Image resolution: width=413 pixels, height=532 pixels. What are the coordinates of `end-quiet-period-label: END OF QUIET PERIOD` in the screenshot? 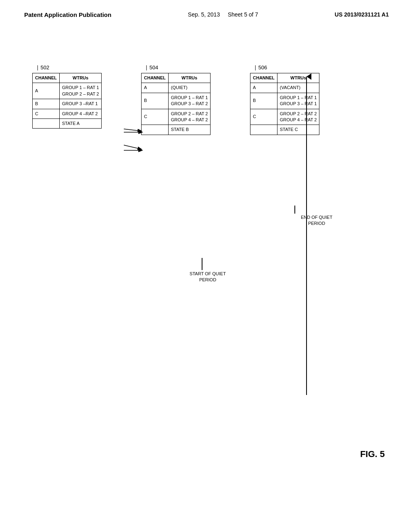 It's located at (317, 216).